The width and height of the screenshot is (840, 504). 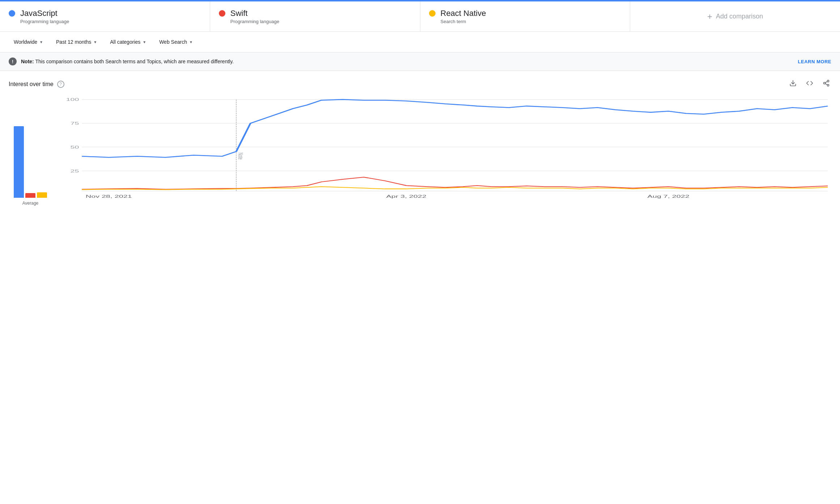 I want to click on download-button, so click(x=793, y=84).